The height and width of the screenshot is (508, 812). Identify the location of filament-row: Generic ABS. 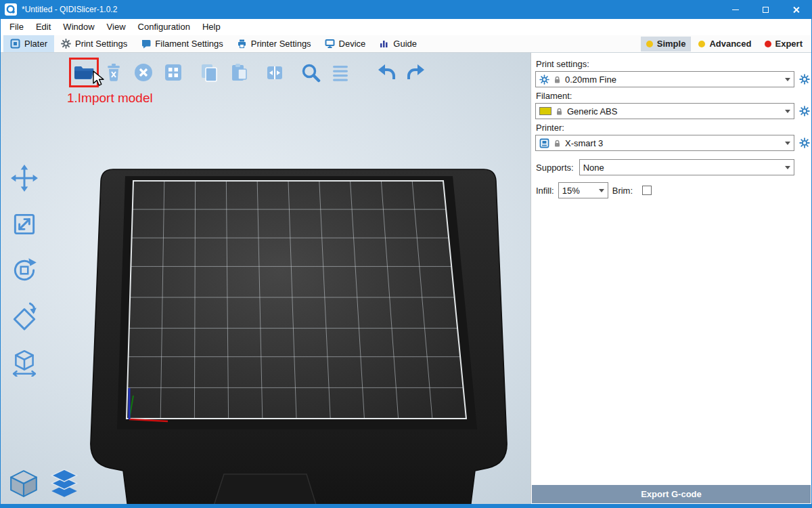
(673, 111).